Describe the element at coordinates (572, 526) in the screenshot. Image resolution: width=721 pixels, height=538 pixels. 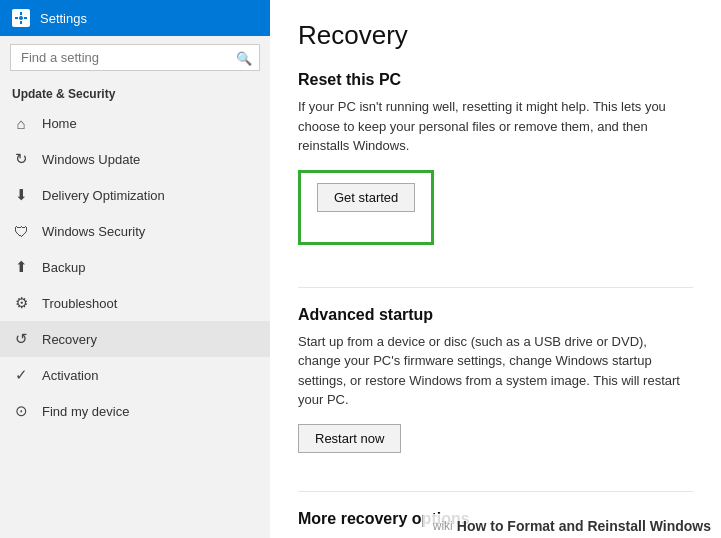
I see `watermark-bar: wiki How to Format and Reinstall Windows` at that location.